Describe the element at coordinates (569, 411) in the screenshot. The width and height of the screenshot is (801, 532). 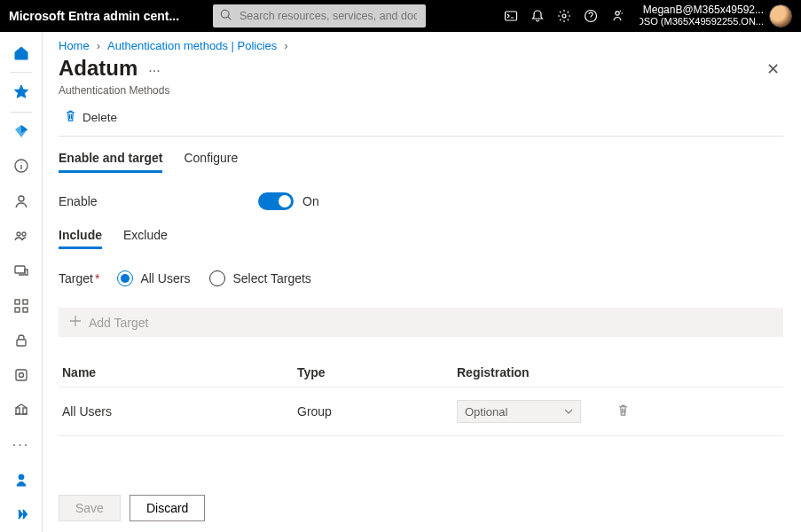
I see `chevron-down-icon` at that location.